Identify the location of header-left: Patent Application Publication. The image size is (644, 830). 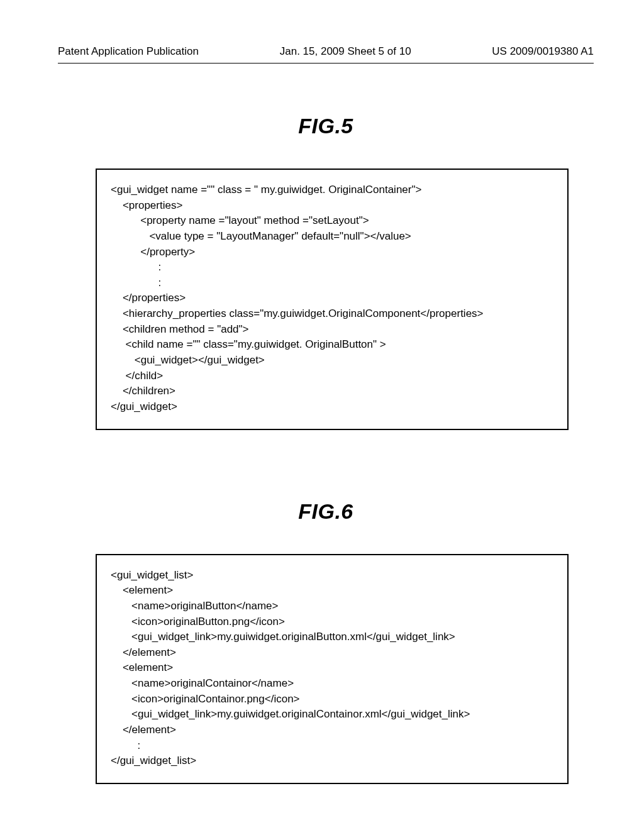
(128, 52).